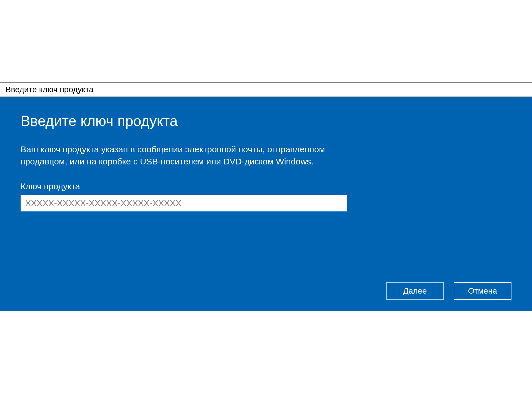  What do you see at coordinates (184, 203) in the screenshot?
I see `product-key-input` at bounding box center [184, 203].